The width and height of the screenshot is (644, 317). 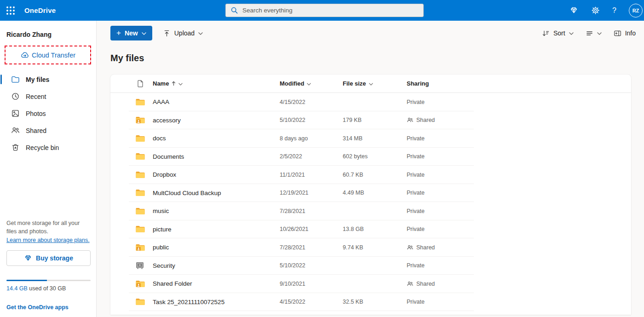 What do you see at coordinates (183, 33) in the screenshot?
I see `upload-button: Upload` at bounding box center [183, 33].